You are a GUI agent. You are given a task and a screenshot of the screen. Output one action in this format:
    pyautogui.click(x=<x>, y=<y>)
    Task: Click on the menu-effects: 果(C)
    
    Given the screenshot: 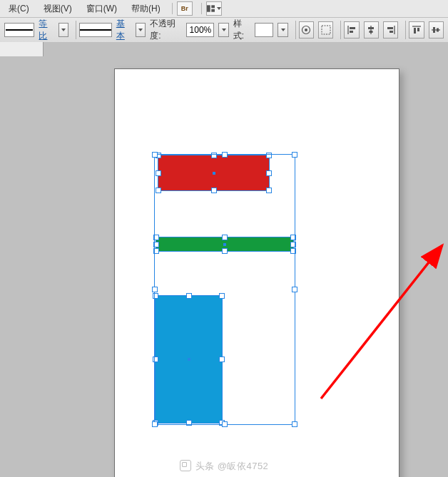 What is the action you would take?
    pyautogui.click(x=19, y=9)
    